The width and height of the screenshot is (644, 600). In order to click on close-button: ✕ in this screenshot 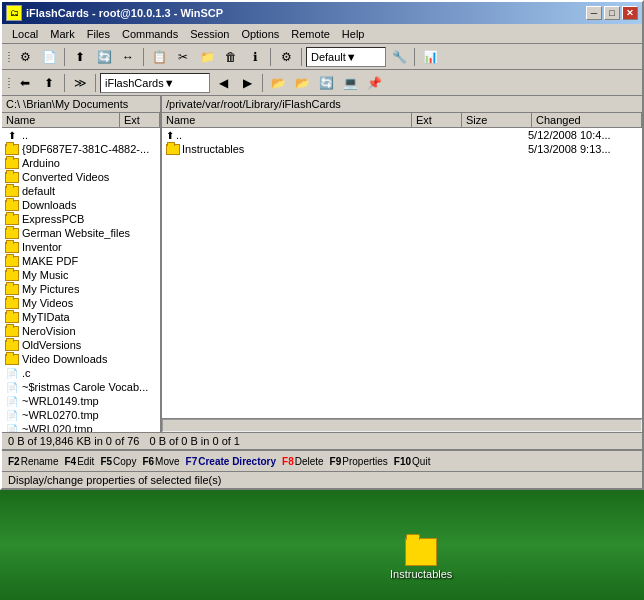, I will do `click(630, 13)`.